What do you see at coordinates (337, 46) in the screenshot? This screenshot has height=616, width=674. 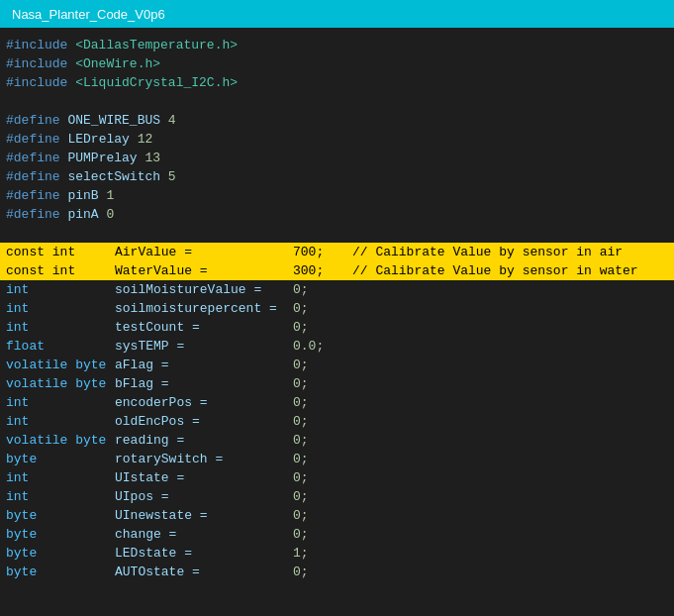 I see `code-line: #include <DallasTemperature.h>` at bounding box center [337, 46].